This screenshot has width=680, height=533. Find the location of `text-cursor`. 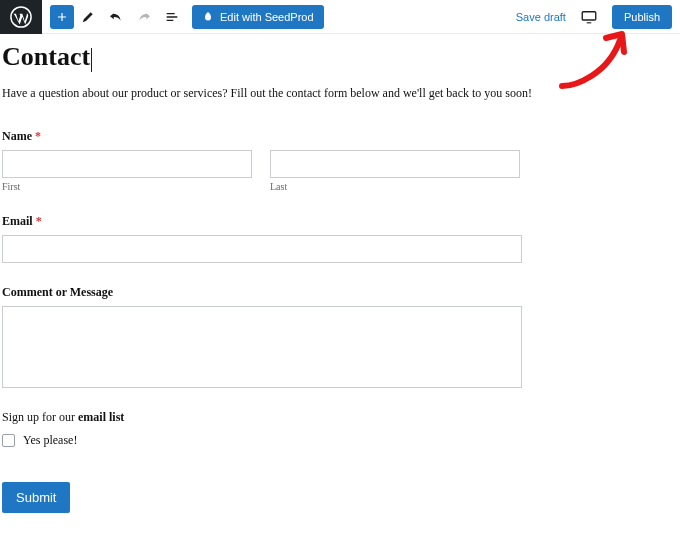

text-cursor is located at coordinates (92, 60).